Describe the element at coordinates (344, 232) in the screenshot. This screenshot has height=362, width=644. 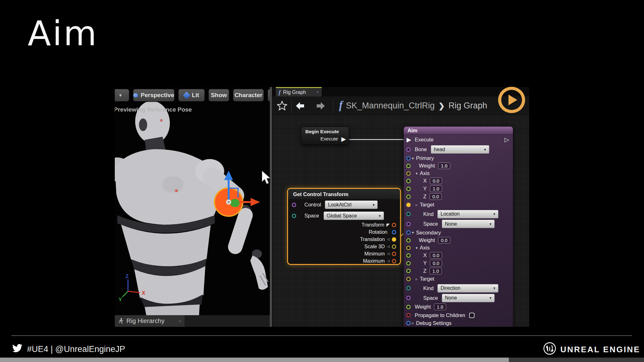
I see `node-row: Rotation` at that location.